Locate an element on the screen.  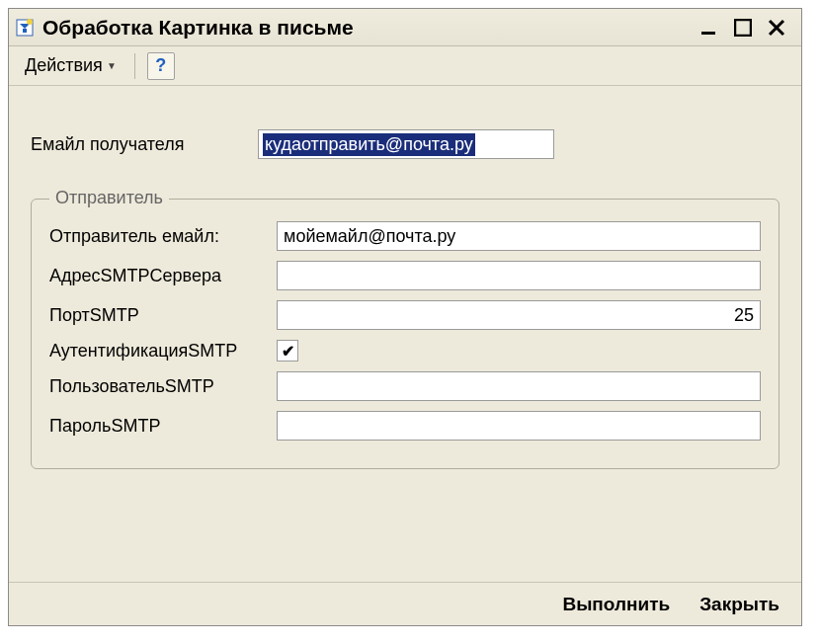
close-window-button: Закрыть is located at coordinates (739, 604).